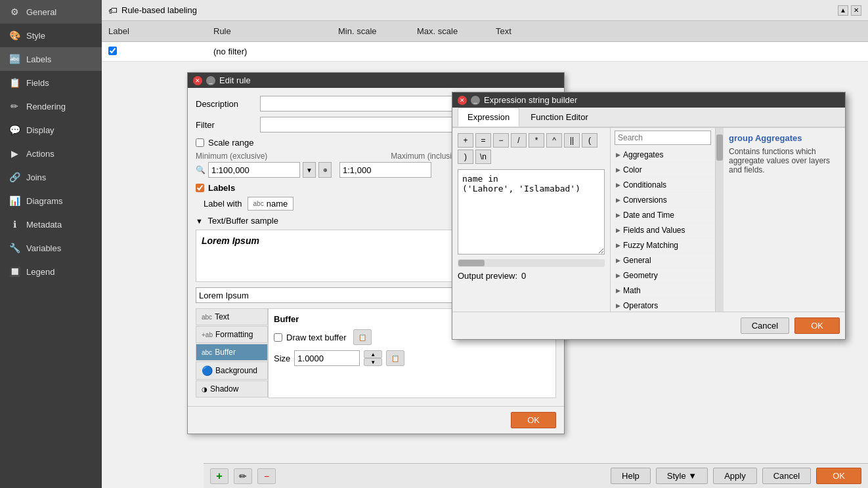 The image size is (868, 488). Describe the element at coordinates (720, 220) in the screenshot. I see `middle-scrollbar` at that location.